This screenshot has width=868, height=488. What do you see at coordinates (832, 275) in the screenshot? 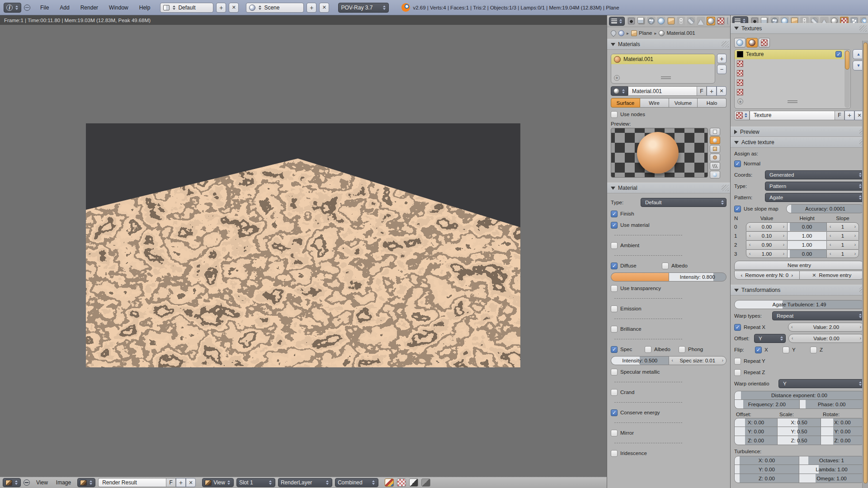
I see `remove-entry-button: Remove entry` at bounding box center [832, 275].